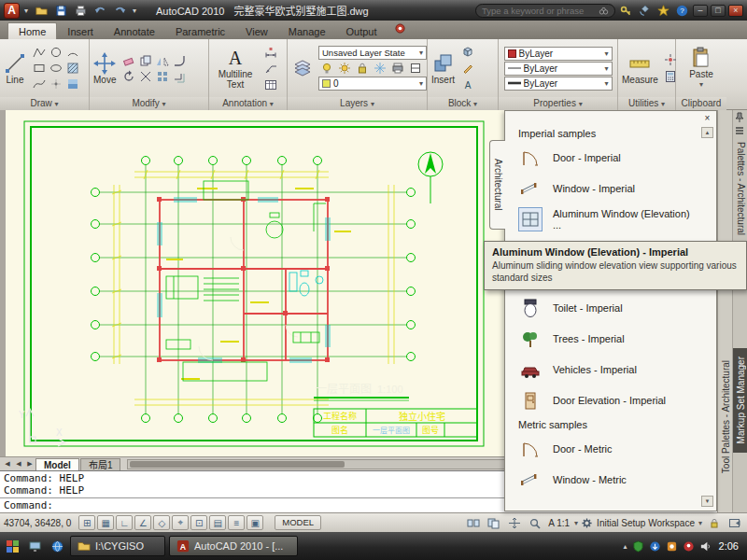  Describe the element at coordinates (317, 465) in the screenshot. I see `horizontal-scrollbar` at that location.